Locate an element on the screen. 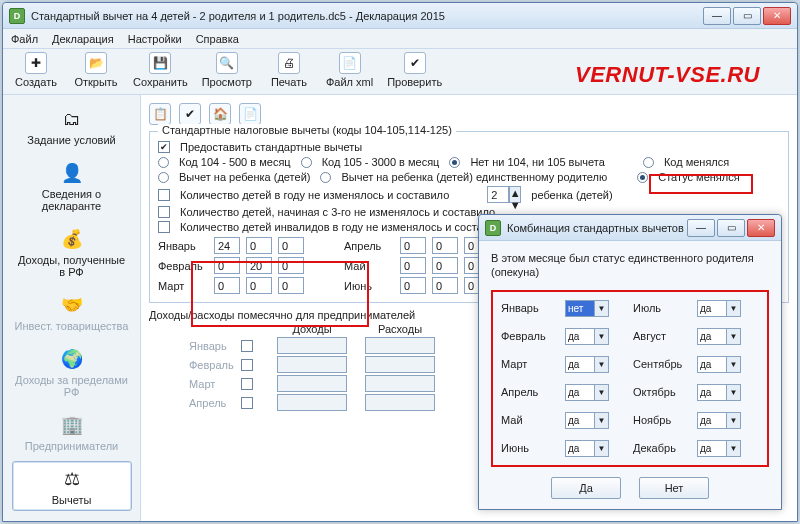 Image resolution: width=800 pixels, height=524 pixels. radio-code-changed is located at coordinates (648, 162).